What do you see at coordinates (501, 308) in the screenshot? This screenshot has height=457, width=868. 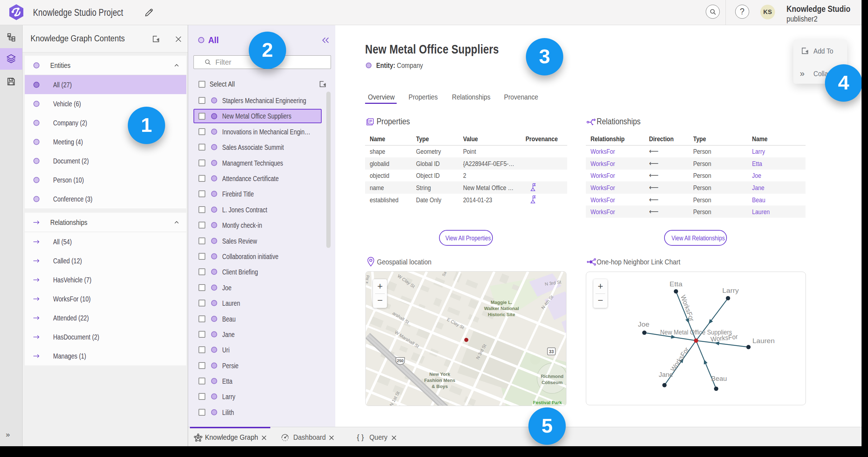 I see `svg-text: Walker National` at bounding box center [501, 308].